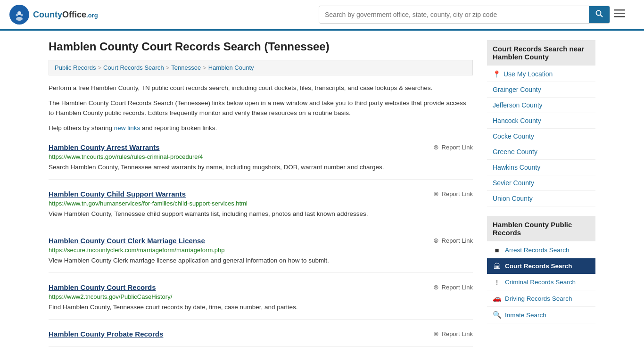  I want to click on records-link-1: Court Records Search, so click(538, 266).